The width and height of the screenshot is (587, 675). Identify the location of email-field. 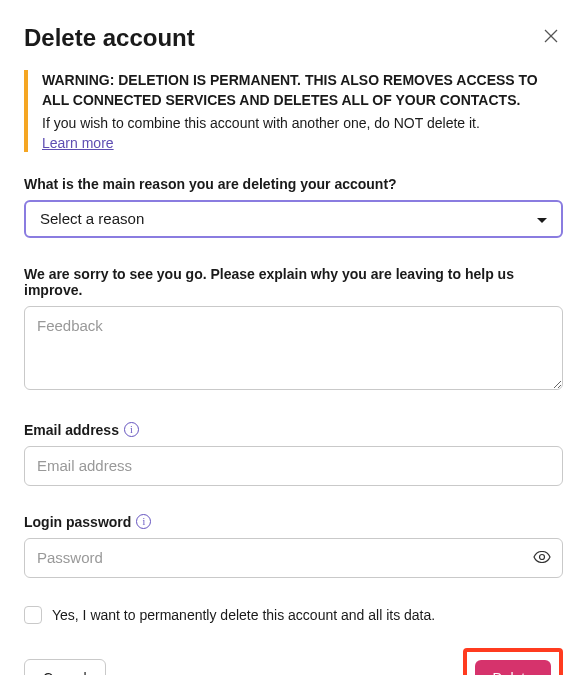
(294, 466).